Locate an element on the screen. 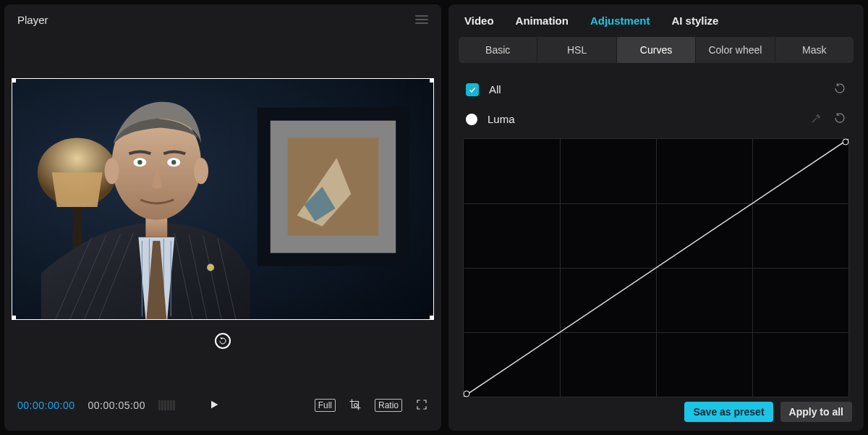 This screenshot has height=435, width=868. player-controls: 00:00:00:00 00:00:05:00 Full Ratio is located at coordinates (223, 412).